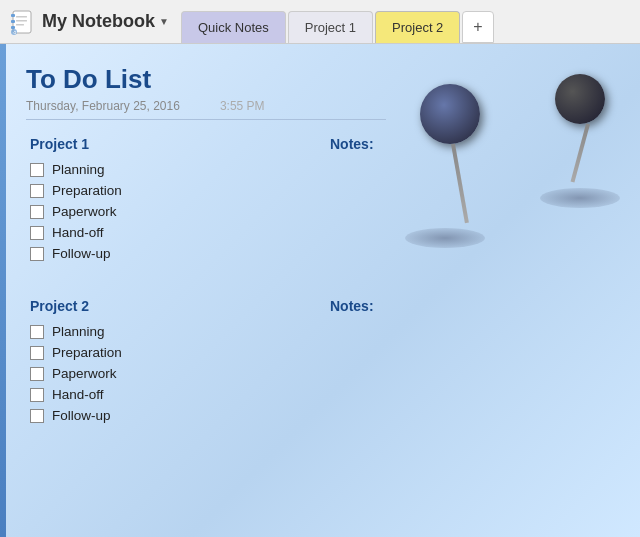 The image size is (640, 537). What do you see at coordinates (216, 306) in the screenshot?
I see `section-project2-header: Project 2 Notes:` at bounding box center [216, 306].